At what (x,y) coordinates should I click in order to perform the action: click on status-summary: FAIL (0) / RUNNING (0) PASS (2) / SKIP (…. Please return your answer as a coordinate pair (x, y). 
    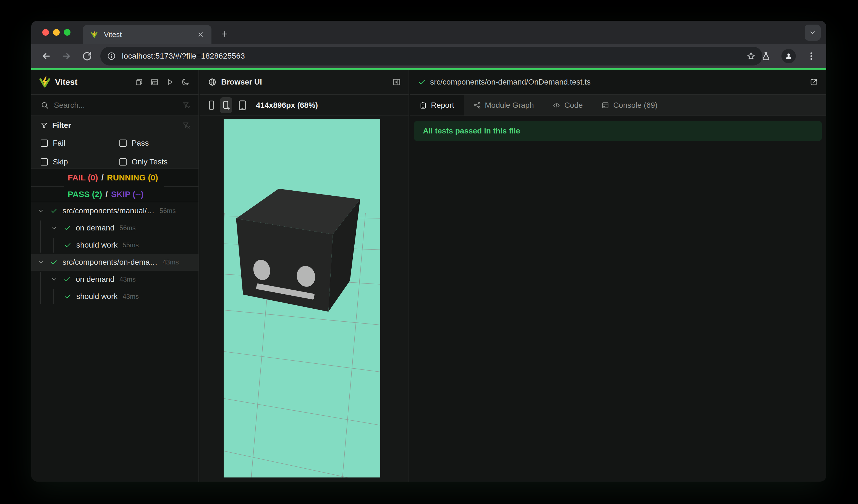
    Looking at the image, I should click on (115, 185).